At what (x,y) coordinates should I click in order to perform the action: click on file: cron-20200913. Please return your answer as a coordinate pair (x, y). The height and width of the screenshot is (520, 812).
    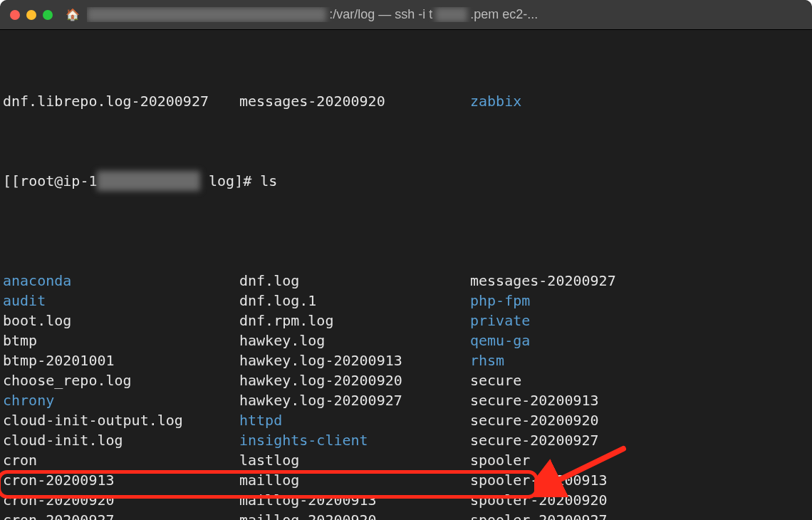
    Looking at the image, I should click on (121, 480).